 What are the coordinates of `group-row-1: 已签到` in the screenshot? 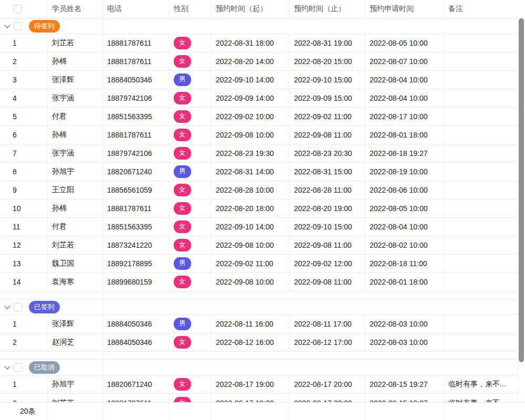 It's located at (262, 307).